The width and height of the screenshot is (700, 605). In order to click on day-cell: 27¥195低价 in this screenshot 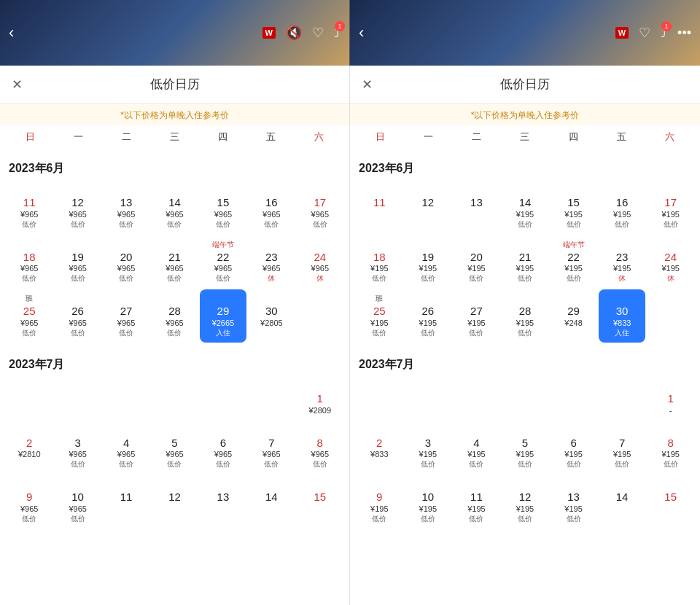, I will do `click(477, 316)`.